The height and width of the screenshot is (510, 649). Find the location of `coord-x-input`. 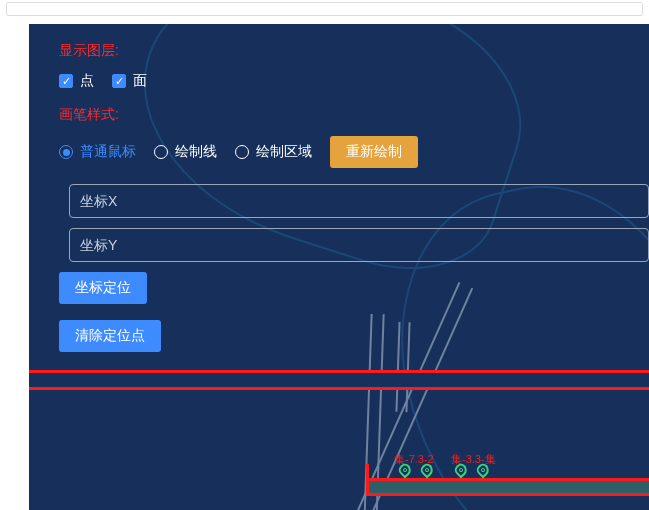

coord-x-input is located at coordinates (359, 201).